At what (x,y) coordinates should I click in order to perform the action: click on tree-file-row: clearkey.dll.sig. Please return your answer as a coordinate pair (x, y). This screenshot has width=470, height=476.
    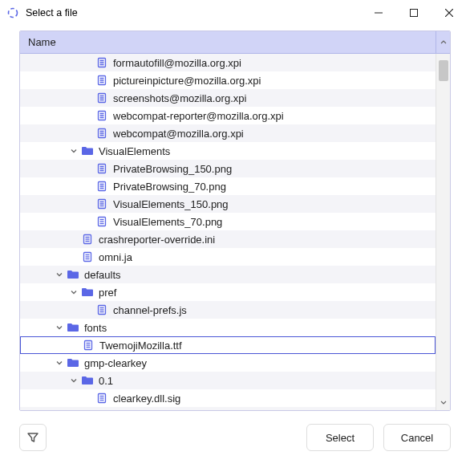
    Looking at the image, I should click on (228, 398).